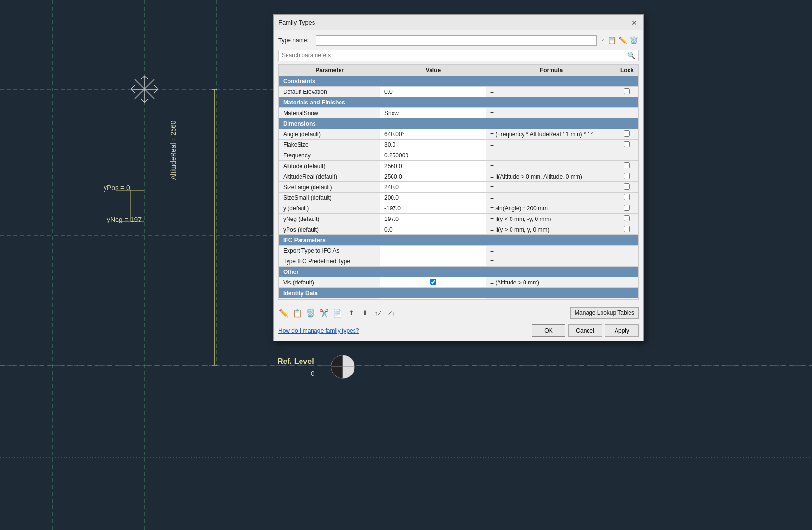  I want to click on sort-desc-icon: Z↓, so click(392, 313).